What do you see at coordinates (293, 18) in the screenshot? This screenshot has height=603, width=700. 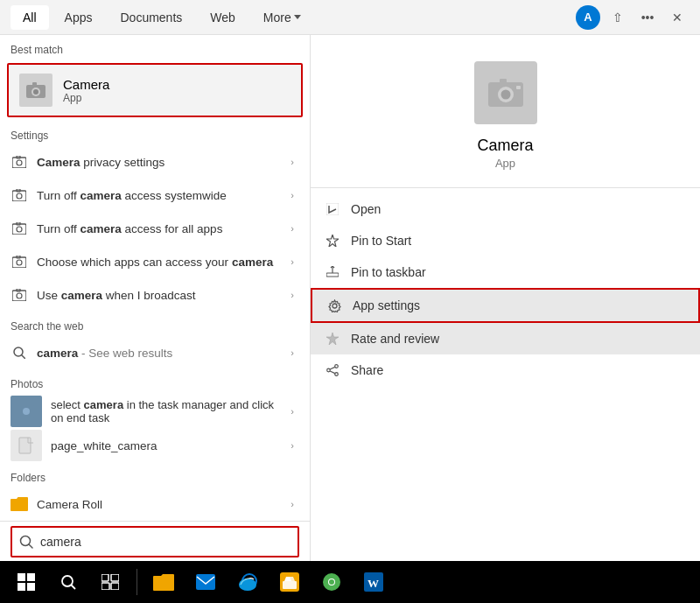 I see `tab-bar: All Apps Documents Web More` at bounding box center [293, 18].